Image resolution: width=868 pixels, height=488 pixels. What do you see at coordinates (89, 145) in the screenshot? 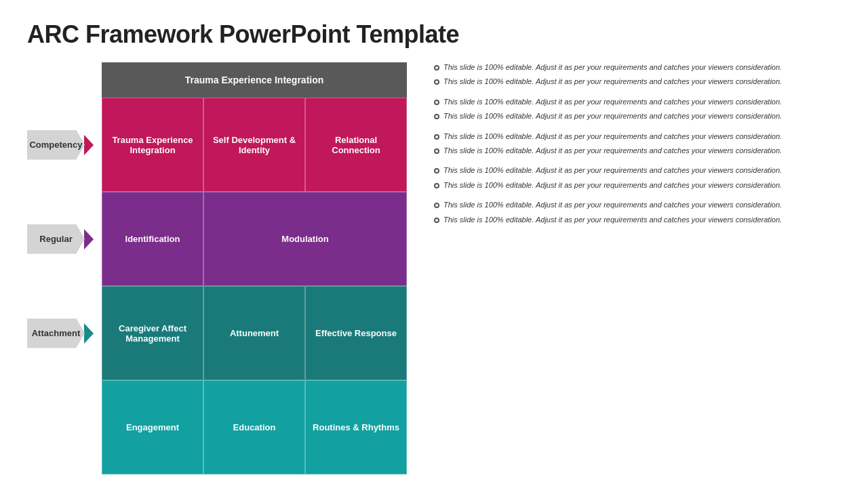
I see `competency-arrow-icon` at bounding box center [89, 145].